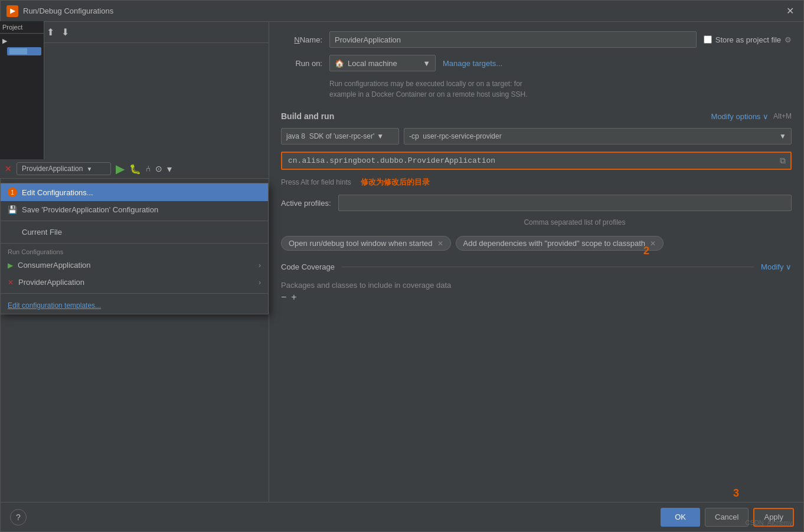 Image resolution: width=804 pixels, height=532 pixels. What do you see at coordinates (402, 517) in the screenshot?
I see `bottom-bar: ? OK Cancel Apply` at bounding box center [402, 517].